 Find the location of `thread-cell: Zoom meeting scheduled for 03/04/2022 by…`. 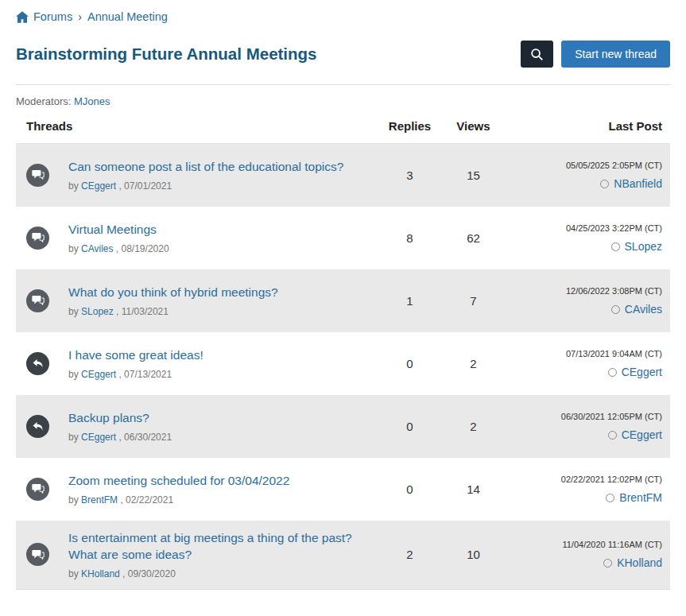

thread-cell: Zoom meeting scheduled for 03/04/2022 by… is located at coordinates (201, 490).